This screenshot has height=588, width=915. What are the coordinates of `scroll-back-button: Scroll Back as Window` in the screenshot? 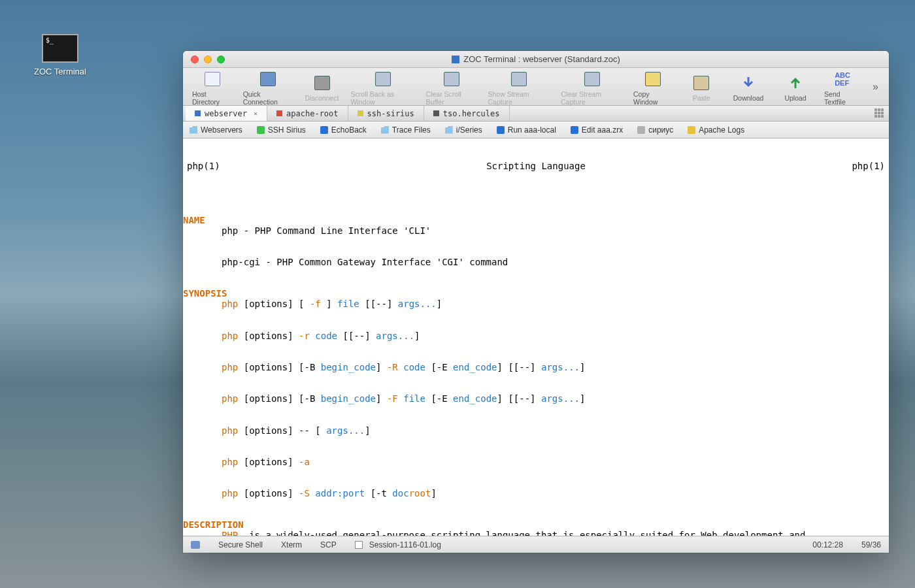 It's located at (383, 87).